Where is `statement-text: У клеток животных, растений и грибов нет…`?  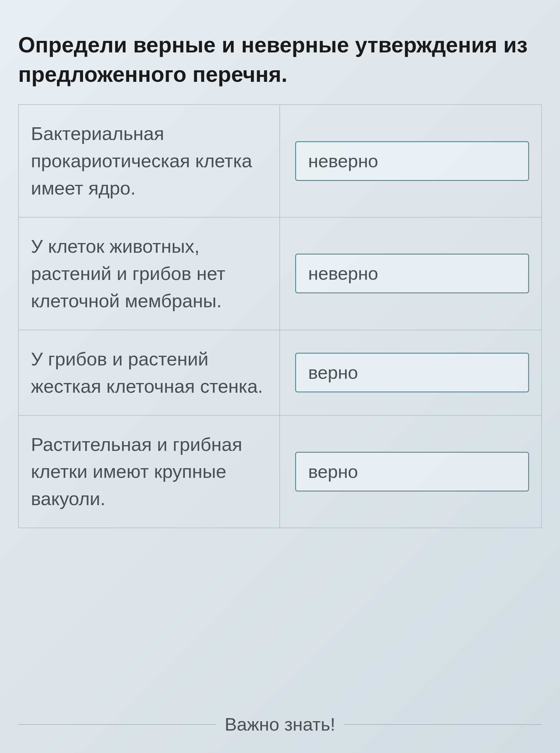
statement-text: У клеток животных, растений и грибов нет… is located at coordinates (149, 274).